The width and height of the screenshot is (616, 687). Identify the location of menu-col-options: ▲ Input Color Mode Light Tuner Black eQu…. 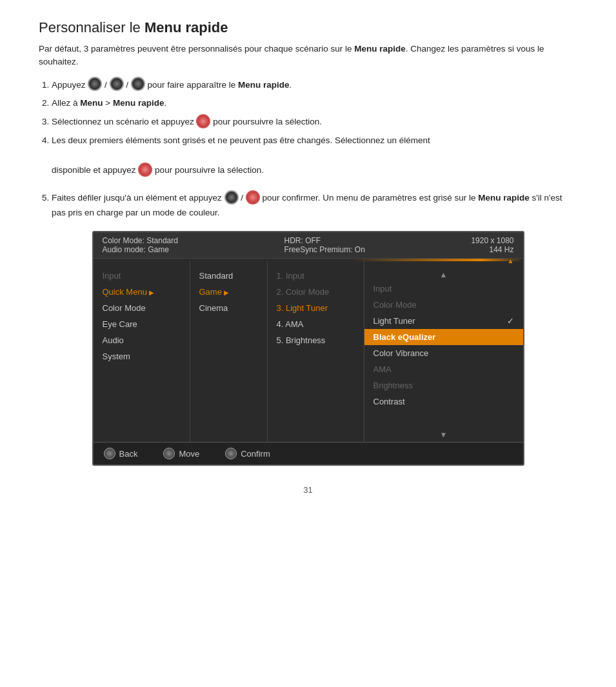
(444, 352).